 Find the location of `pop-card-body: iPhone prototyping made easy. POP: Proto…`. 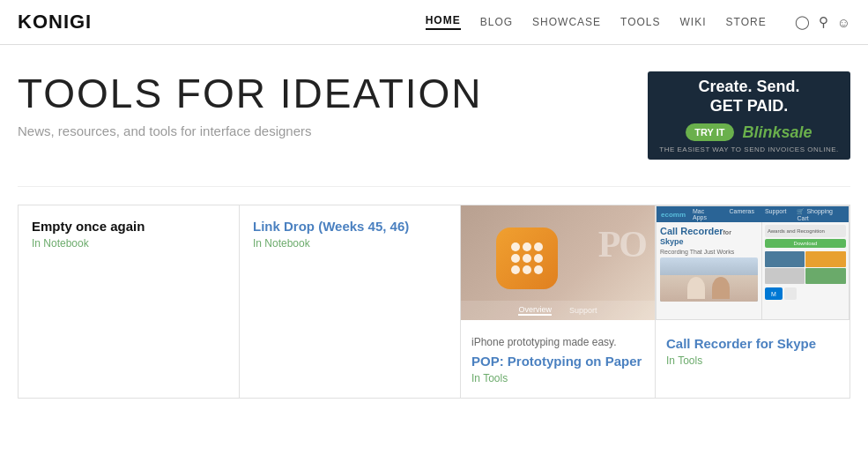

pop-card-body: iPhone prototyping made easy. POP: Proto… is located at coordinates (558, 360).